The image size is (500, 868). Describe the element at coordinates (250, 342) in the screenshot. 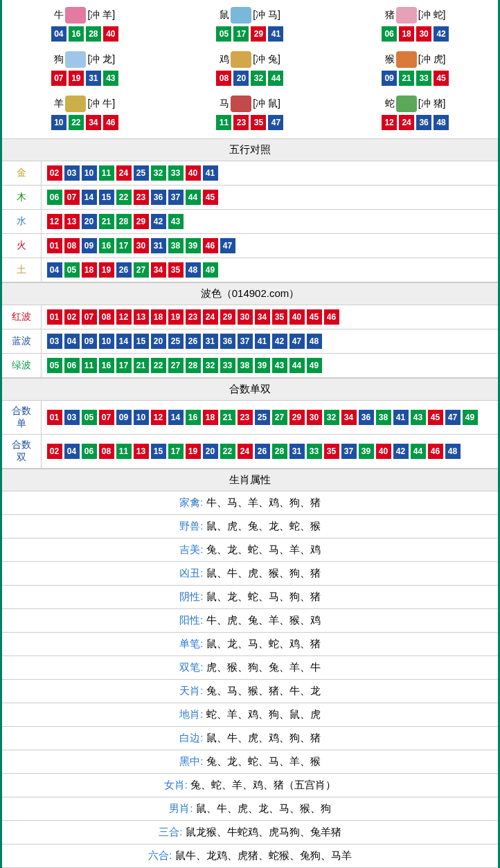

I see `bose-table: 红波 0102070812131819232429303435404546 蓝波…` at that location.